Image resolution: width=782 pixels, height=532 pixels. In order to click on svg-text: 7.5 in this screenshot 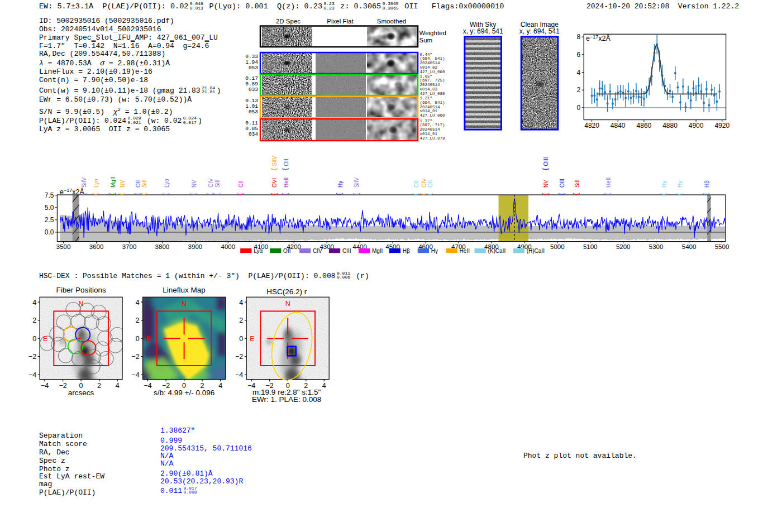, I will do `click(49, 195)`.